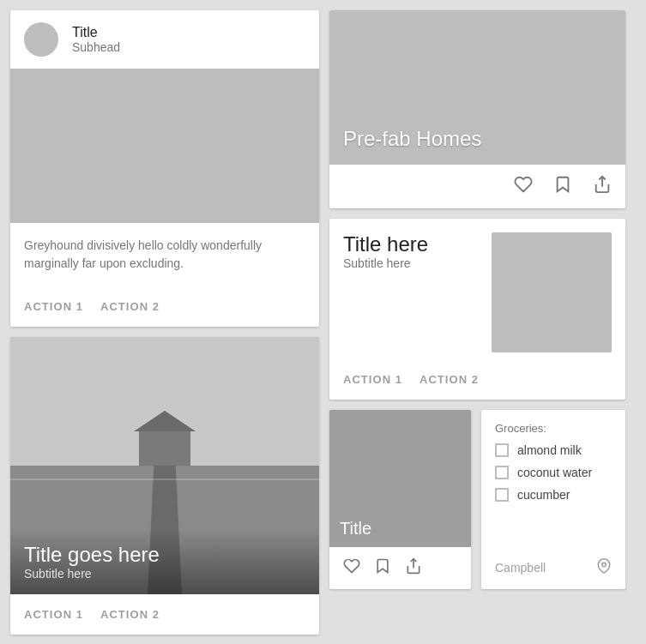 This screenshot has width=646, height=644. Describe the element at coordinates (165, 574) in the screenshot. I see `photo-subtitle: Subtitle here` at that location.